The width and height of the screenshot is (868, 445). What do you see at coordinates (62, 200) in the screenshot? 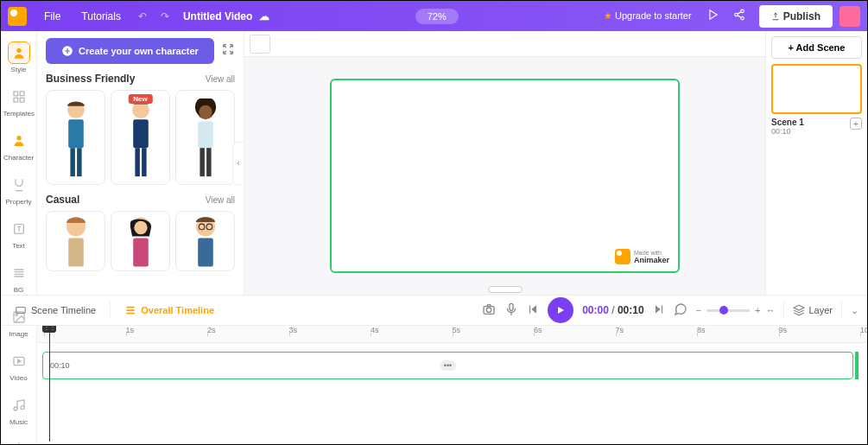
I see `section-title: Casual` at bounding box center [62, 200].